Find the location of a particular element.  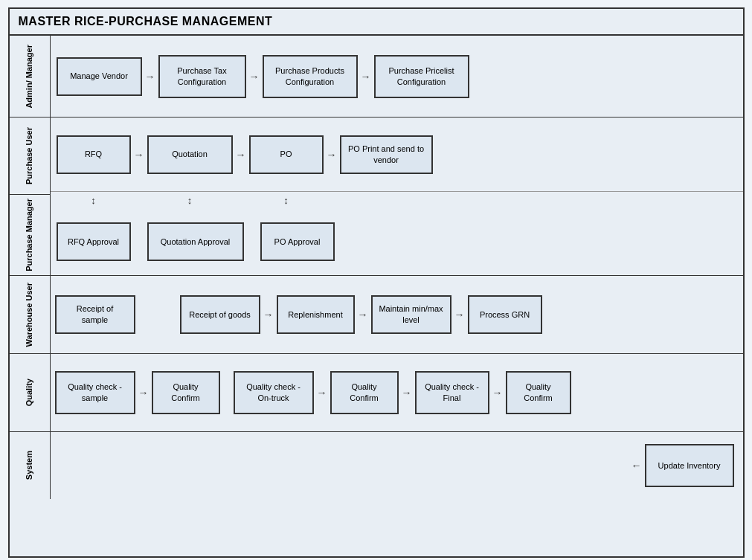

quality-confirm-3-box: Quality Confirm is located at coordinates (539, 393).